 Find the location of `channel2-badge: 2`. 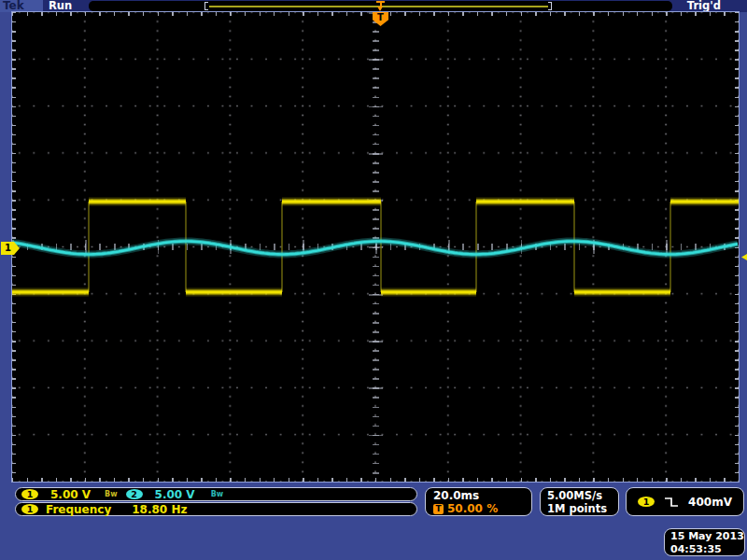

channel2-badge: 2 is located at coordinates (134, 495).